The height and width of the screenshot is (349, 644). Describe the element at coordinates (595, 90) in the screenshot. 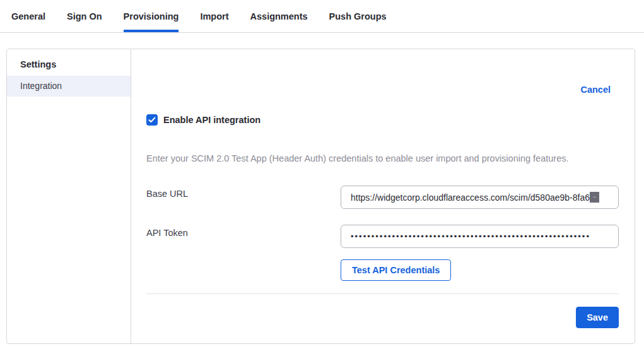

I see `cancel-button: Cancel` at that location.